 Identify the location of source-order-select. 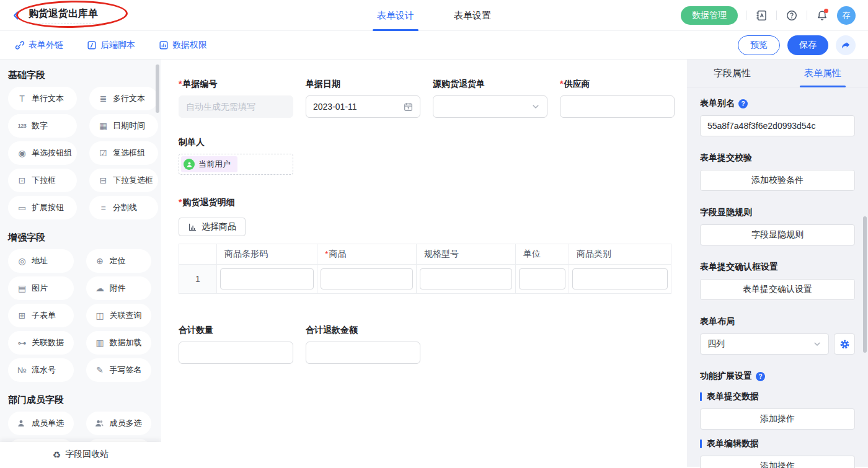
(490, 107).